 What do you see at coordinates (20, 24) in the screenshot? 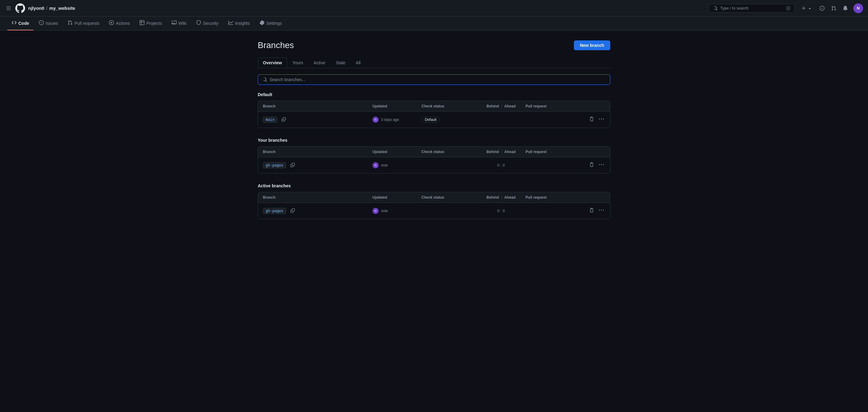
I see `tab-code: Code` at bounding box center [20, 24].